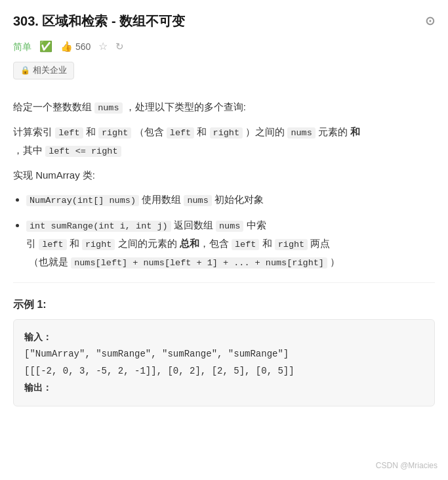 The image size is (448, 480). I want to click on nums-code-1: nums, so click(108, 108).